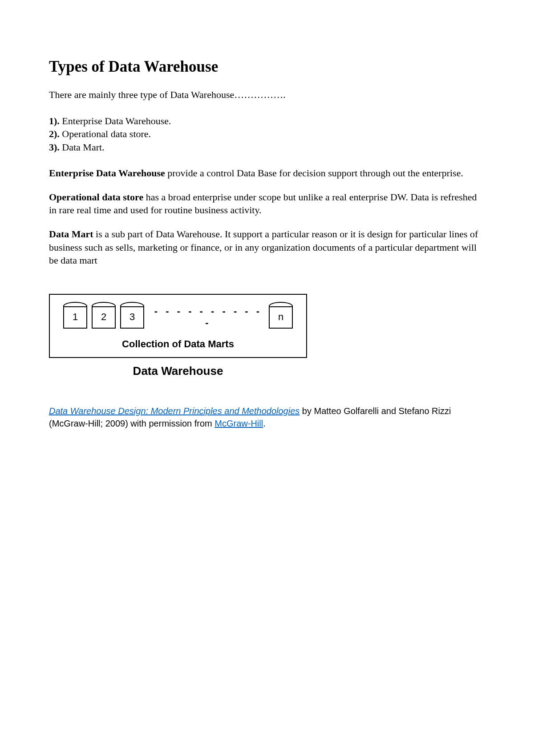  I want to click on list-number: 3)., so click(54, 147).